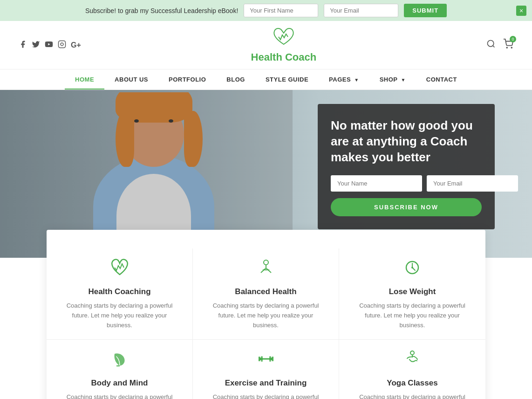 The height and width of the screenshot is (399, 532). What do you see at coordinates (406, 167) in the screenshot?
I see `hero-card: No matter how good you are at anything a…` at bounding box center [406, 167].